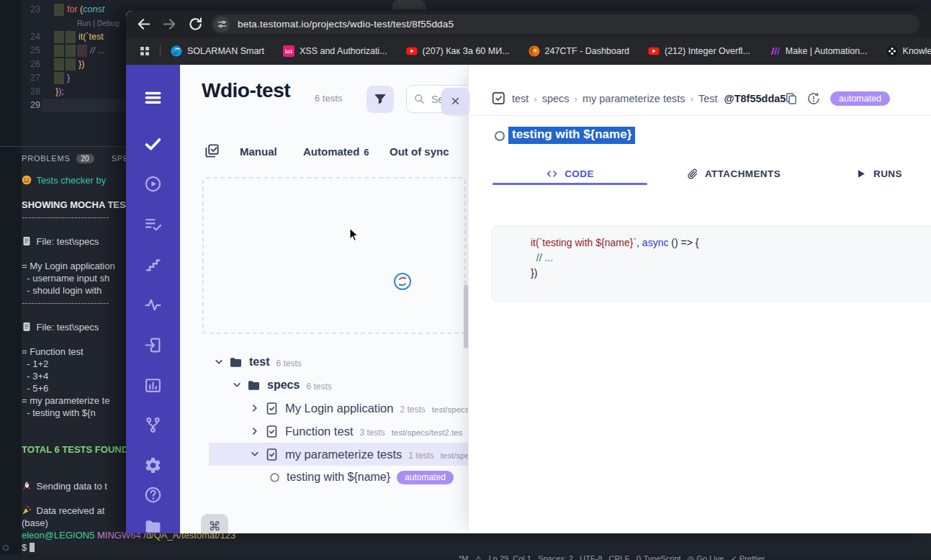 The image size is (931, 560). I want to click on tab-code: CODE, so click(570, 173).